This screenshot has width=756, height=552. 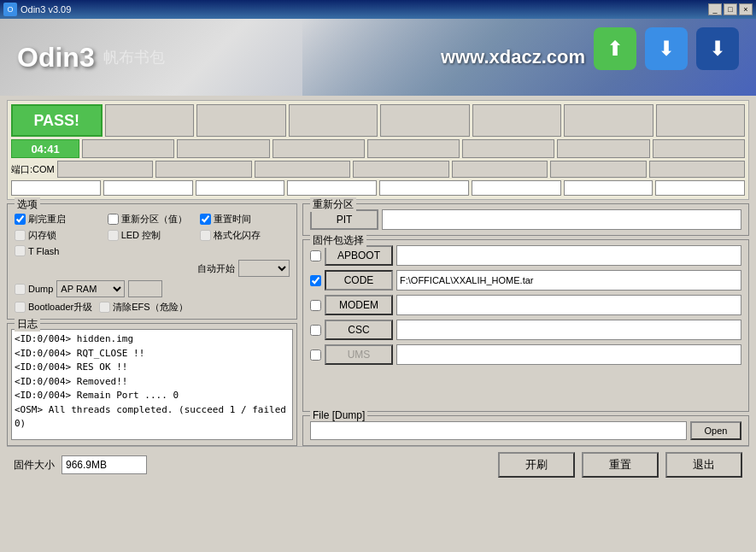 I want to click on dump-label: Dump, so click(x=41, y=289).